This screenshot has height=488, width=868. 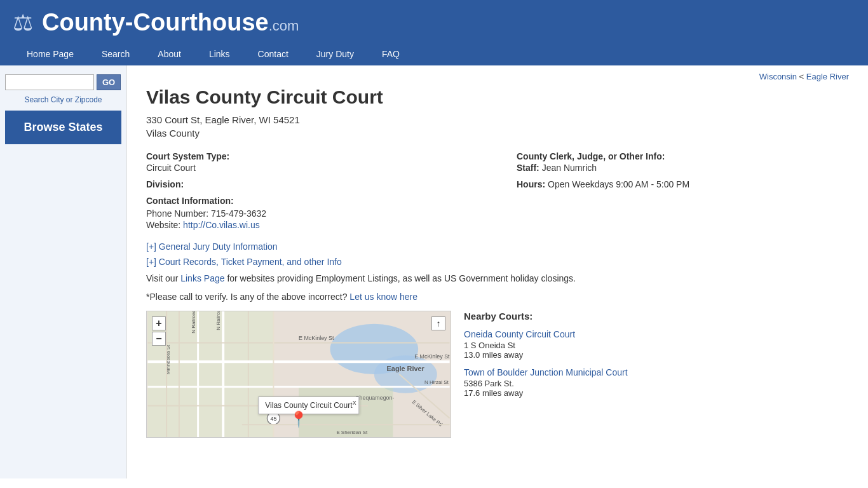 I want to click on division-label: Division:, so click(x=313, y=184).